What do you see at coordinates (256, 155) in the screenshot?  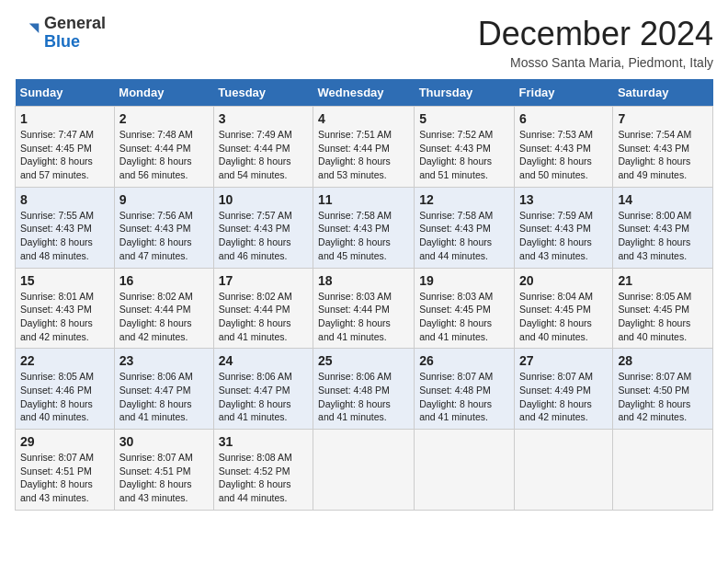 I see `cell-info: Sunrise: 7:49 AMSunset: 4:44 PMDaylight:…` at bounding box center [256, 155].